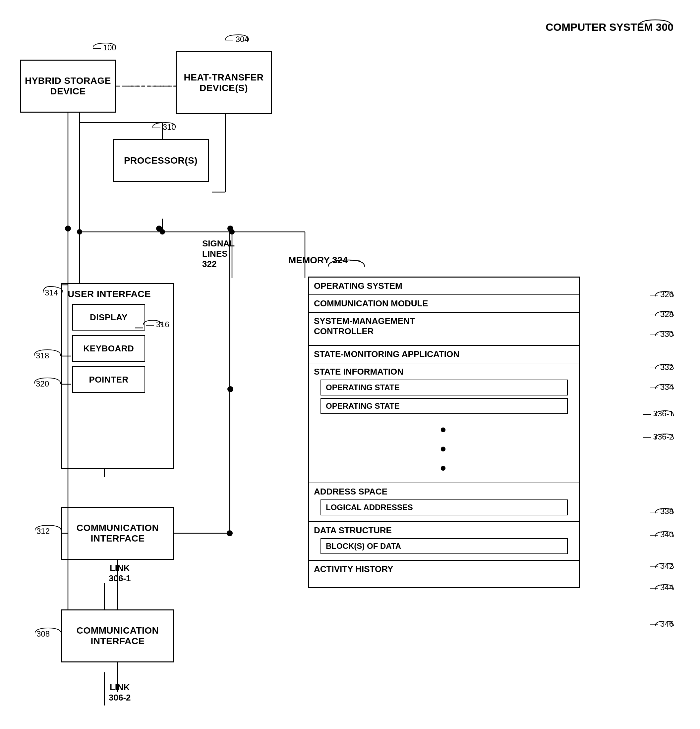  Describe the element at coordinates (655, 23) in the screenshot. I see `system-bracket` at that location.